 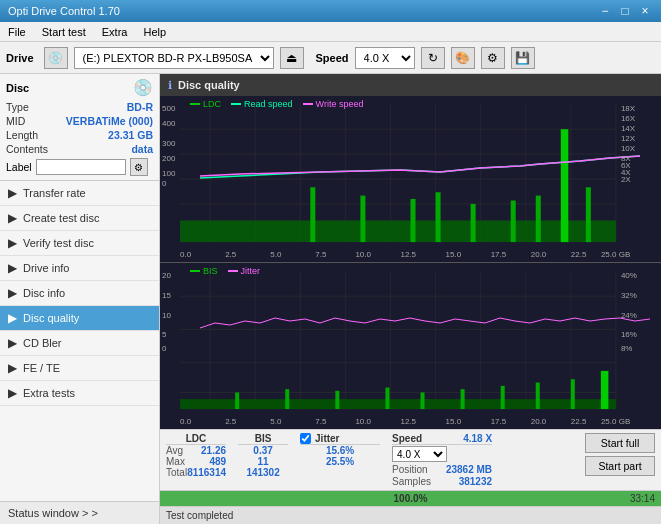 I want to click on ldc-avg-val: 21.26, so click(x=214, y=450).